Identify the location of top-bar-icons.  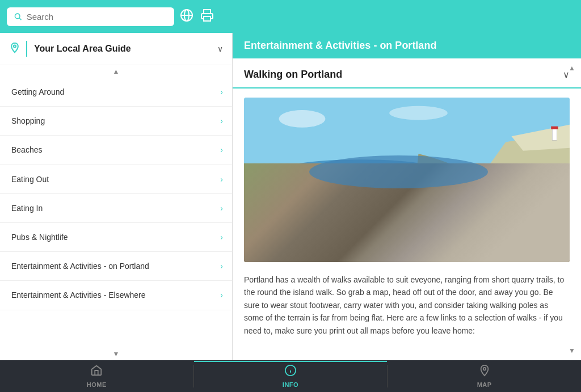
(197, 17).